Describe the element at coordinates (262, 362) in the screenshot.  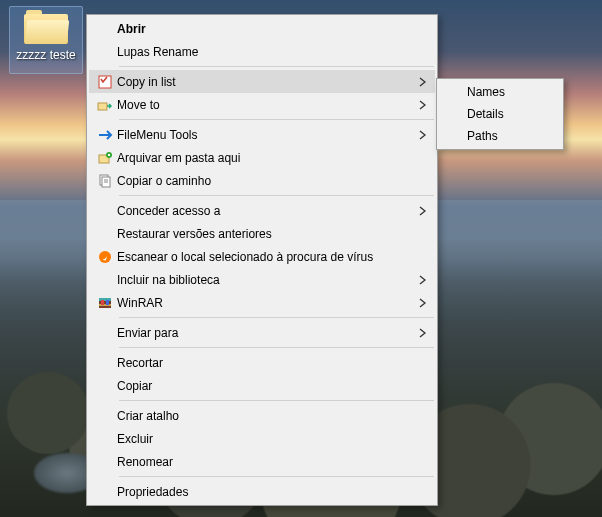
I see `menu-item: Recortar` at that location.